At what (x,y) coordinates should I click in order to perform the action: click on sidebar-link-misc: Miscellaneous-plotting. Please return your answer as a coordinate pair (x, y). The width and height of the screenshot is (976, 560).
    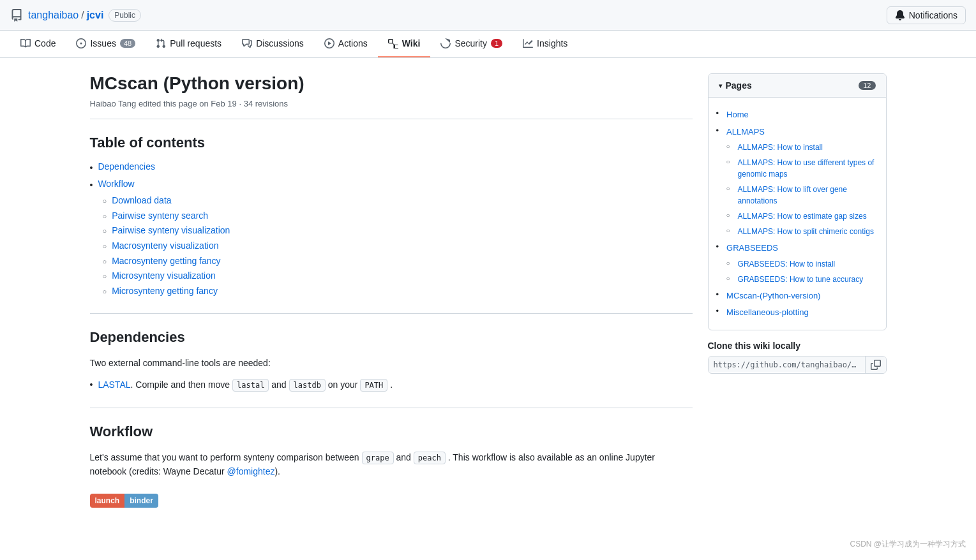
    Looking at the image, I should click on (767, 313).